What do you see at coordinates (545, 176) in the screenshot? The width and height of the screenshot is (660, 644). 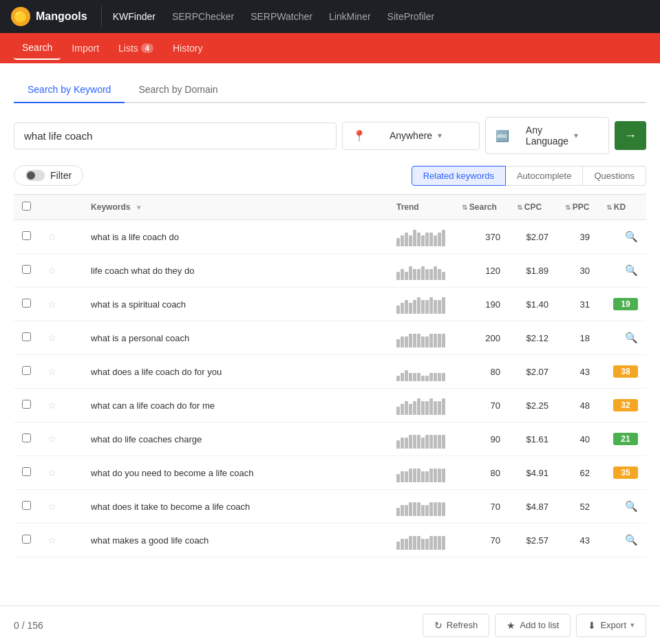 I see `tab-autocomplete: Autocomplete` at bounding box center [545, 176].